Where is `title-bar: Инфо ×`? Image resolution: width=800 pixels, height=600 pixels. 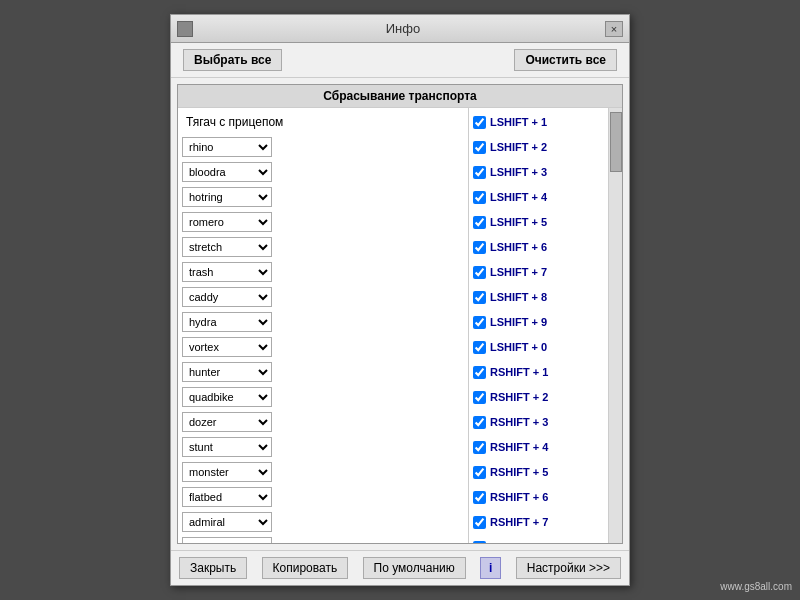 title-bar: Инфо × is located at coordinates (400, 29).